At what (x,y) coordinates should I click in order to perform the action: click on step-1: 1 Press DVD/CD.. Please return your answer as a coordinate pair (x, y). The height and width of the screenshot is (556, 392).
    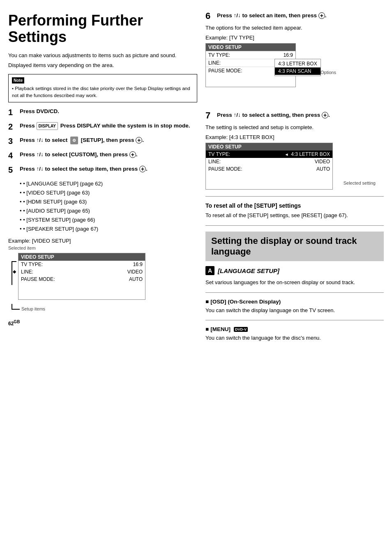
    Looking at the image, I should click on (103, 113).